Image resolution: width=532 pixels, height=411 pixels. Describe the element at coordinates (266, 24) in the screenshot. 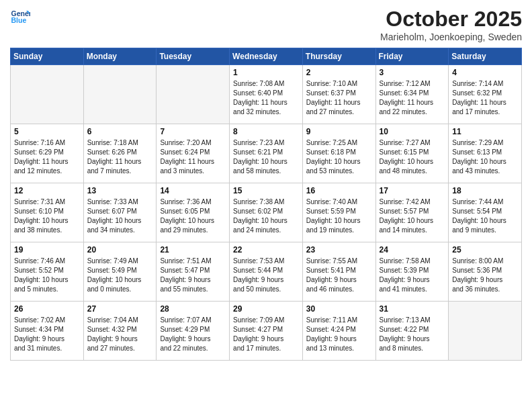

I see `header: General Blue October 2025 Marieholm, Joe…` at that location.